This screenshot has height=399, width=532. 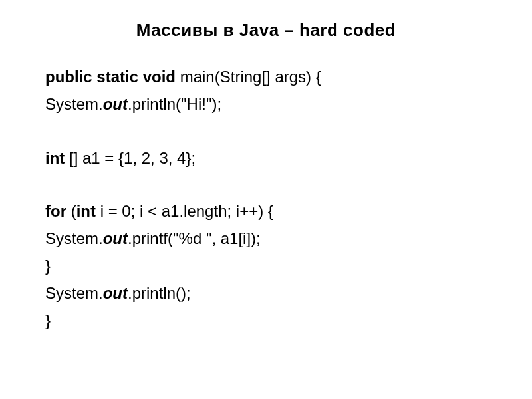 I want to click on code-line-3: int [] a1 = {1, 2, 3, 4};, so click(x=269, y=158).